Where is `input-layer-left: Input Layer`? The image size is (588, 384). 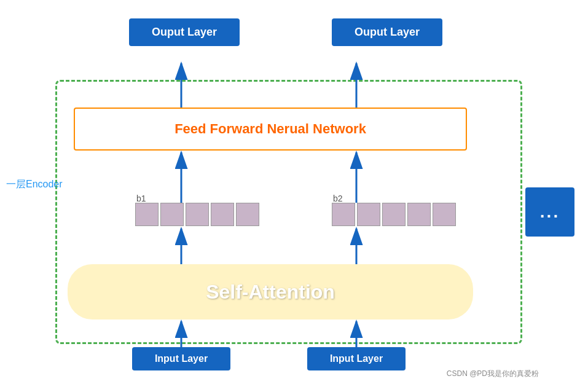
input-layer-left: Input Layer is located at coordinates (181, 359).